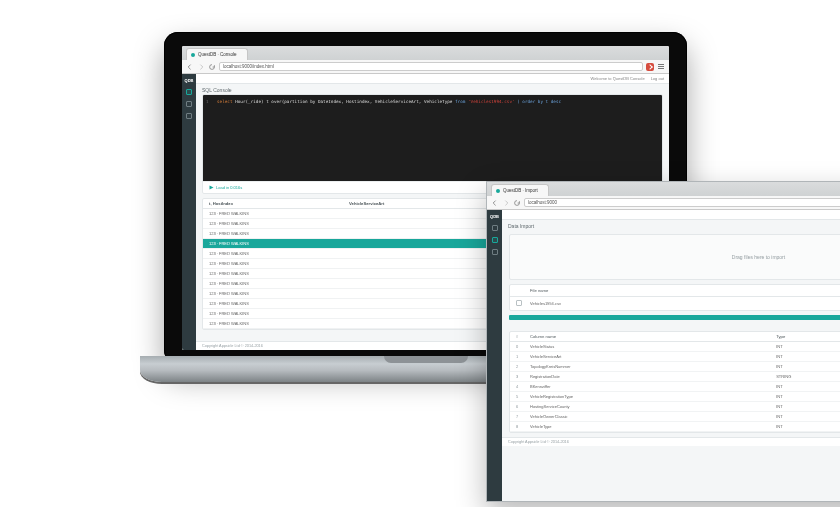 Image resolution: width=840 pixels, height=507 pixels. What do you see at coordinates (675, 387) in the screenshot?
I see `schema-body: 0VehicleStatusINT01VehicleServiceArtINT0…` at bounding box center [675, 387].